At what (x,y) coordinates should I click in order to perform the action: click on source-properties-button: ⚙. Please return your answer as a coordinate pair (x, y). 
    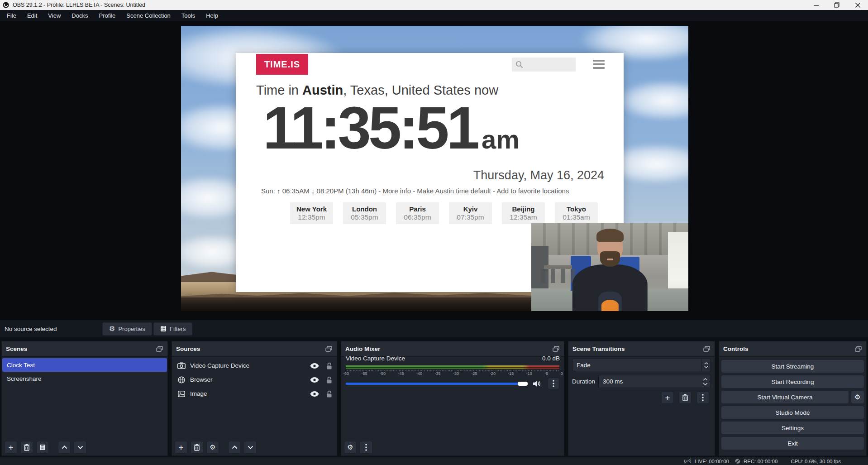
    Looking at the image, I should click on (213, 447).